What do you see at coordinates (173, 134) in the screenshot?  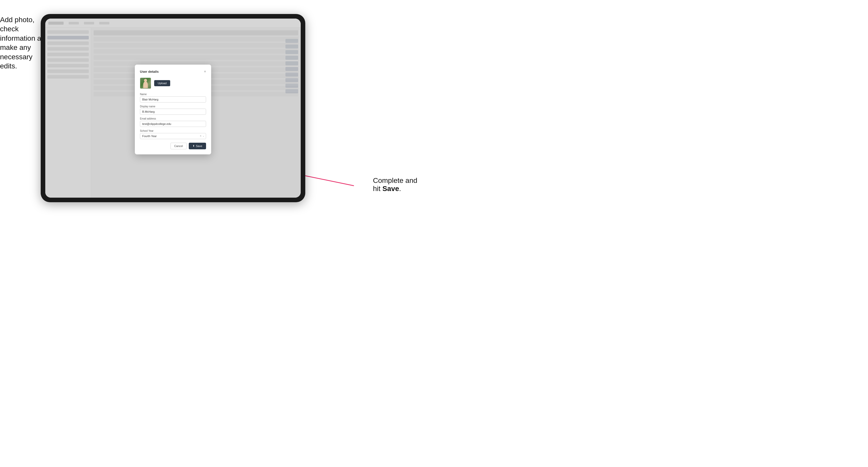 I see `school-year-field-group: School Year × ⌄` at bounding box center [173, 134].